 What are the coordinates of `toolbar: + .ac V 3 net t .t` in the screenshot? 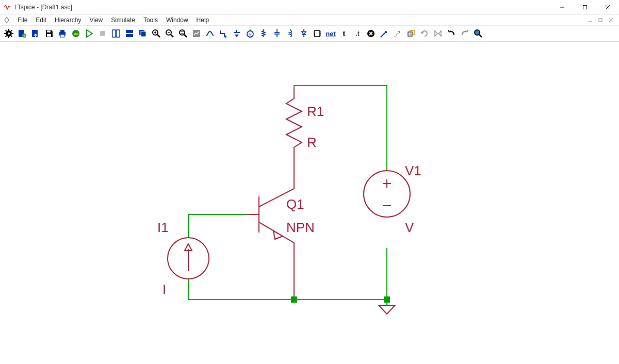 It's located at (310, 34).